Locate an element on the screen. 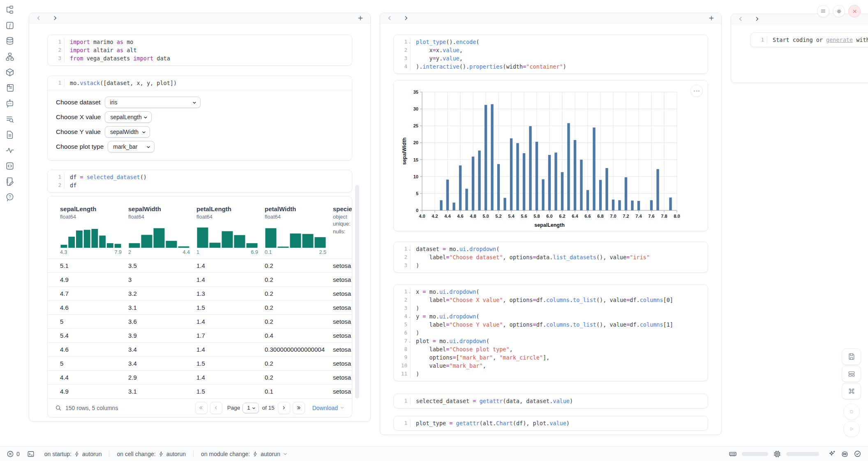 The height and width of the screenshot is (461, 868). table-column-header: petalWidthfloat640.12.5 is located at coordinates (299, 230).